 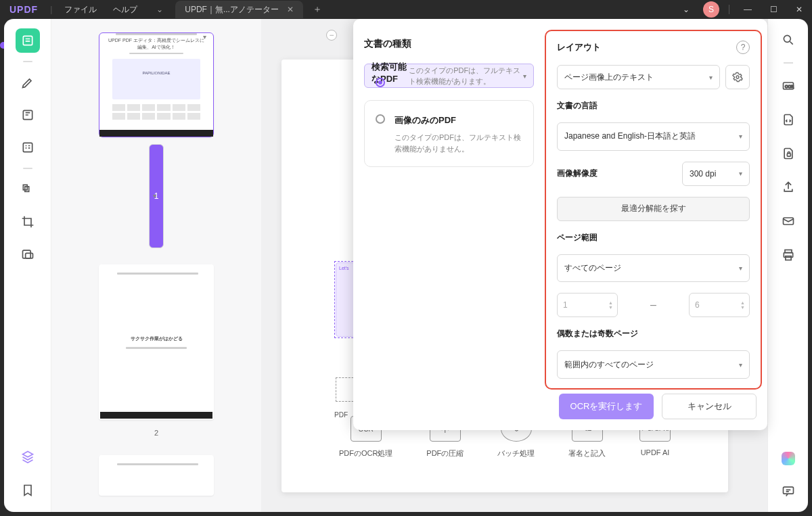 What do you see at coordinates (28, 41) in the screenshot?
I see `tool-reader-icon` at bounding box center [28, 41].